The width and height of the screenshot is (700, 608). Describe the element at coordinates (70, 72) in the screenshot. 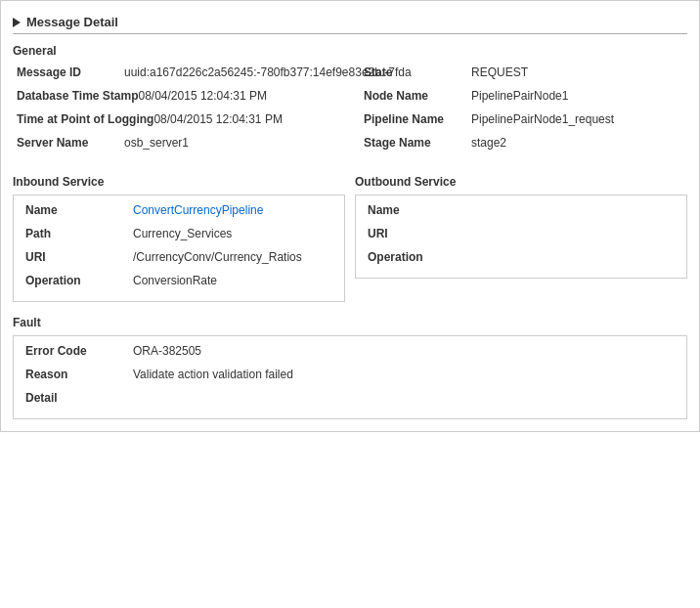

I see `field-label-message-id: Message ID` at that location.